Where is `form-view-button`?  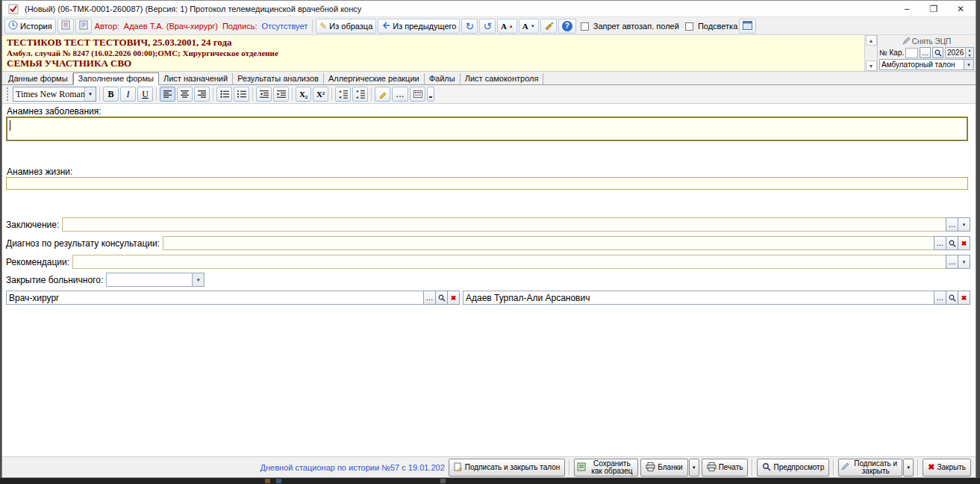
form-view-button is located at coordinates (748, 26).